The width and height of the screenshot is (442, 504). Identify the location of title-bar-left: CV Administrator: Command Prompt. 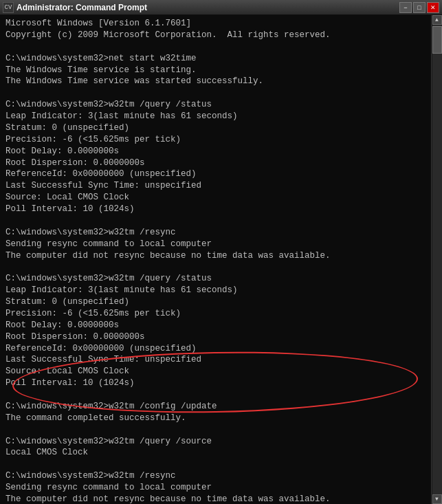
(75, 8).